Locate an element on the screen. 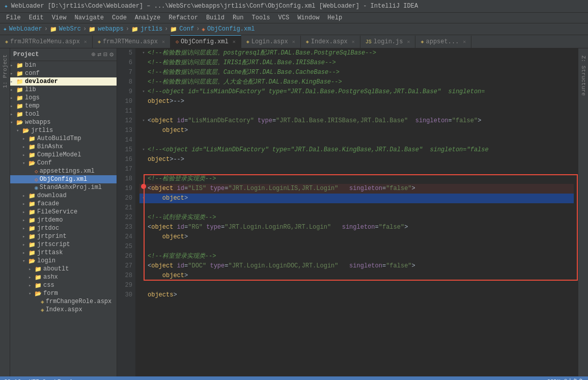  menu-edit: Edit is located at coordinates (37, 18).